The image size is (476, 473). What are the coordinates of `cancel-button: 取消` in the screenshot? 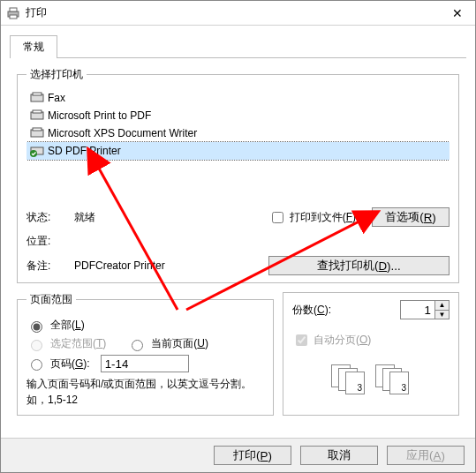 It's located at (339, 455).